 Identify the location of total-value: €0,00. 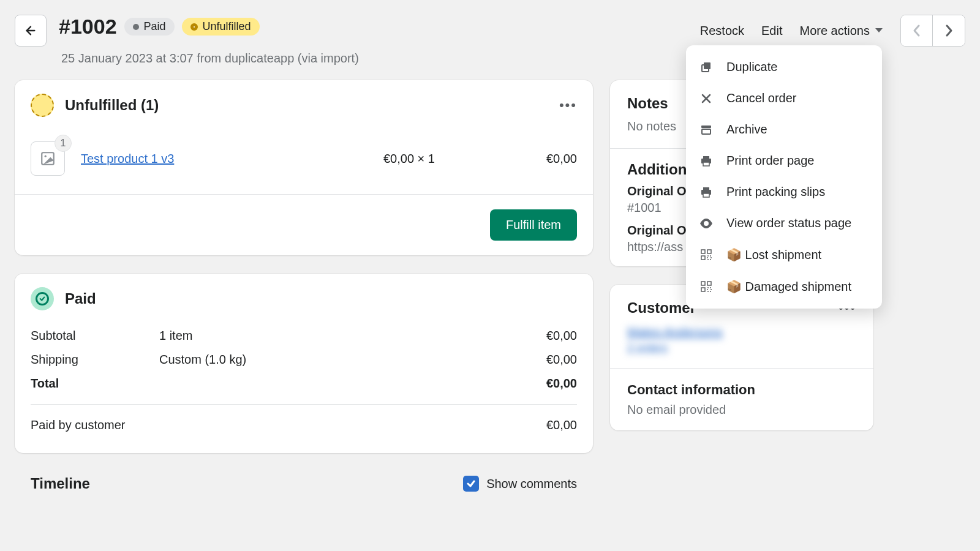
(562, 383).